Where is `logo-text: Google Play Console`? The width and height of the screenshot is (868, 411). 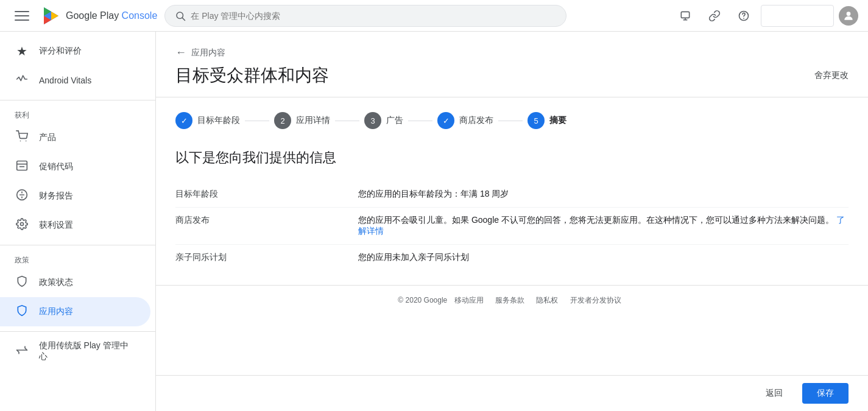
logo-text: Google Play Console is located at coordinates (111, 16).